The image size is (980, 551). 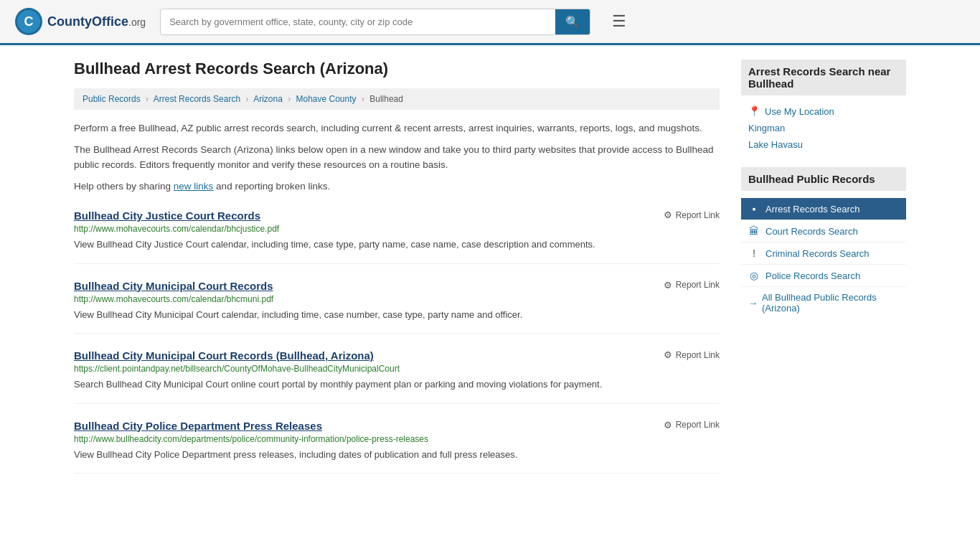 What do you see at coordinates (247, 99) in the screenshot?
I see `breadcrumb-sep2: ›` at bounding box center [247, 99].